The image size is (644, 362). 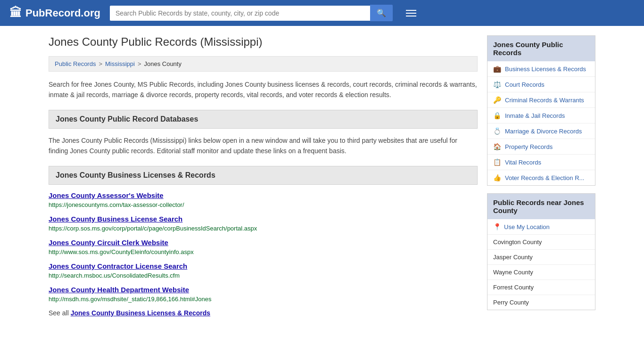 I want to click on record-link-title-4: Jones County Health Department Website, so click(x=263, y=289).